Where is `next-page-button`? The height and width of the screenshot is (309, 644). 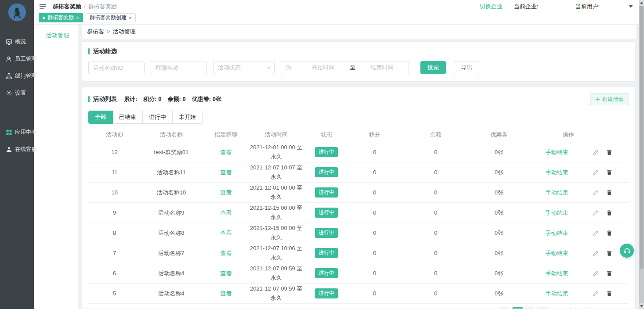 next-page-button is located at coordinates (543, 308).